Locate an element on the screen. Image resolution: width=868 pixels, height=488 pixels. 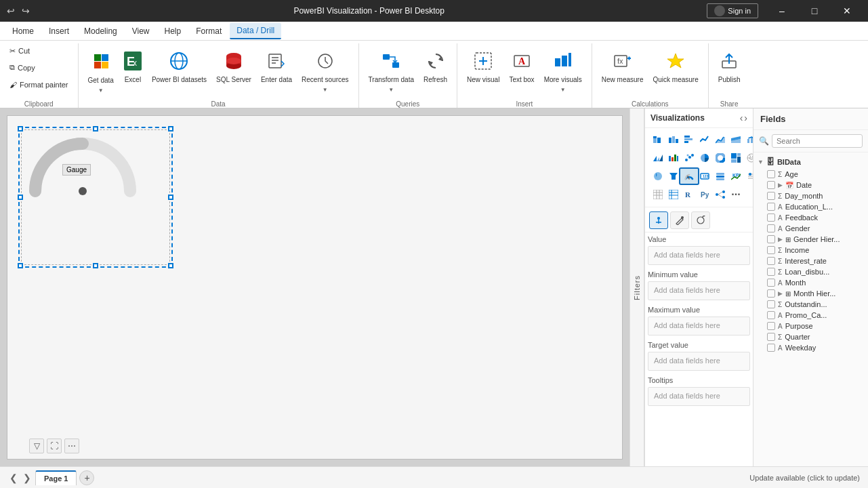
refresh-button: Refresh is located at coordinates (435, 73).